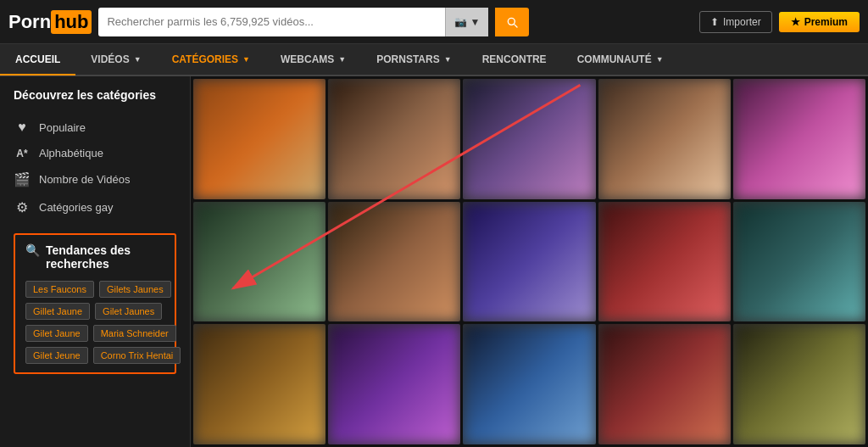  What do you see at coordinates (95, 333) in the screenshot?
I see `trending-row-3: Gilet Jaune Maria Schneider` at bounding box center [95, 333].